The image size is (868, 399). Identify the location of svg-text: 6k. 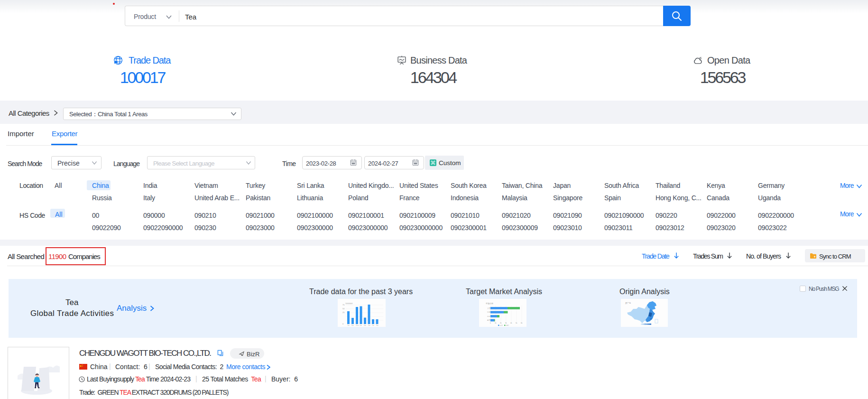
(522, 323).